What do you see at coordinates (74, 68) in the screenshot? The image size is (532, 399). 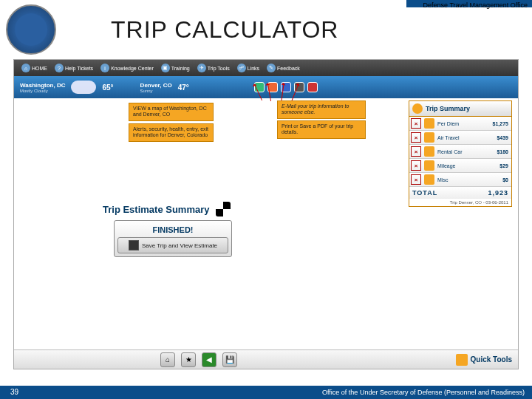 I see `nav-help: ?Help Tickets` at bounding box center [74, 68].